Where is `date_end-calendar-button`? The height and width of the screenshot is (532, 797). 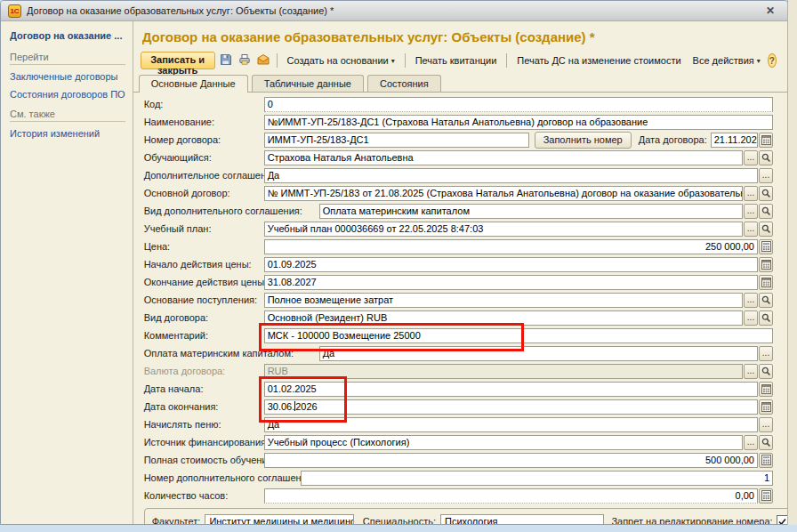 date_end-calendar-button is located at coordinates (766, 407).